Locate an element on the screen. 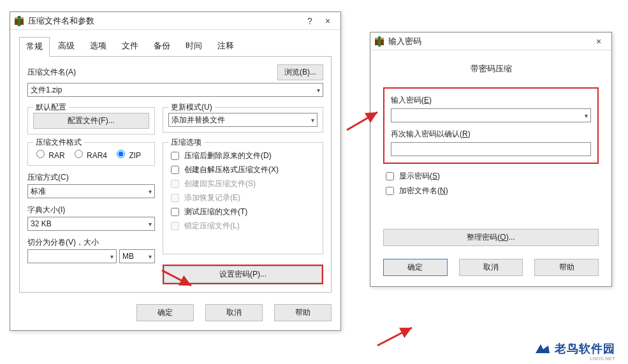 Image resolution: width=628 pixels, height=364 pixels. encrypt-names-checkbox: 加密文件名(N) is located at coordinates (491, 191).